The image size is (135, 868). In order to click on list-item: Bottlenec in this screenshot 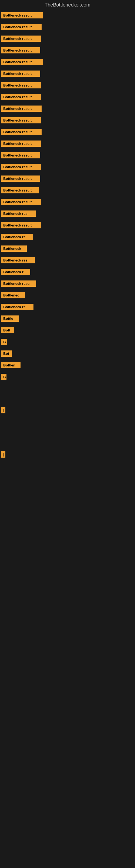, I will do `click(68, 296)`.